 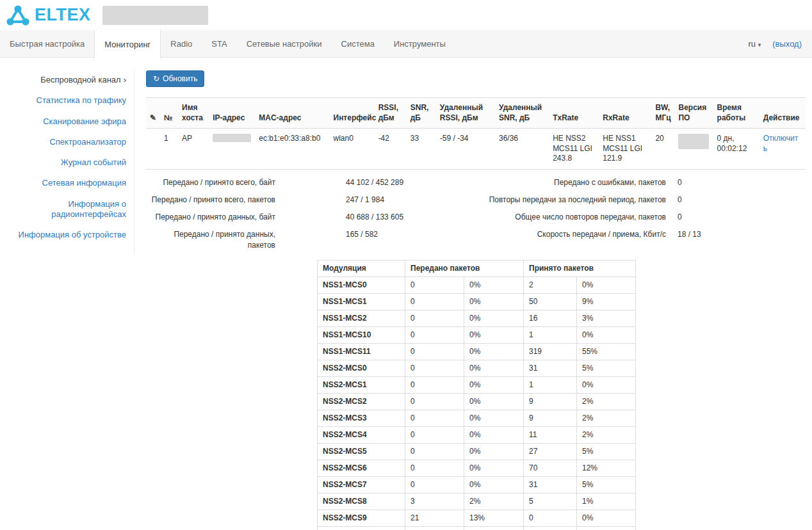 I want to click on mcs-value-cell: 9, so click(x=551, y=418).